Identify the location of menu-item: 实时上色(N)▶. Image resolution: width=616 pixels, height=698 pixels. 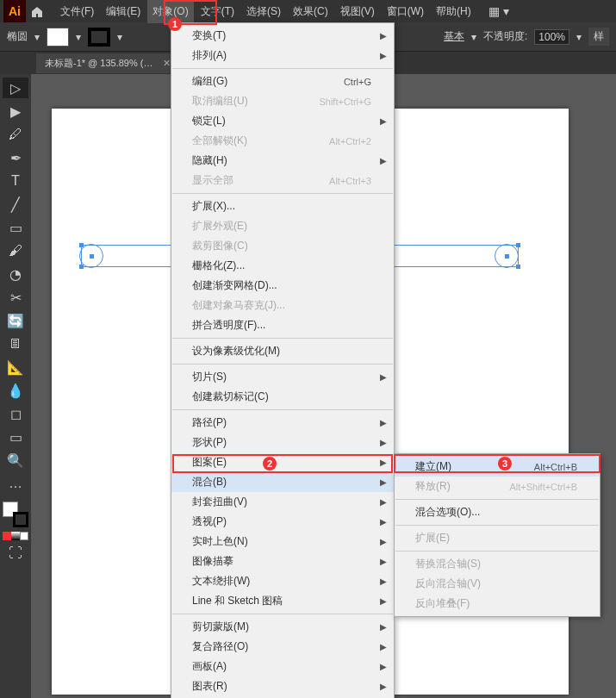
(283, 541).